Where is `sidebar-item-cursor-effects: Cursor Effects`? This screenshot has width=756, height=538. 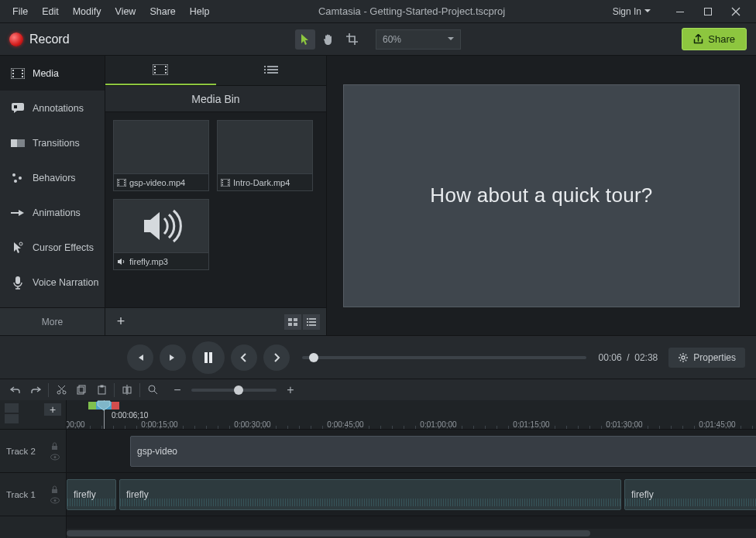
sidebar-item-cursor-effects: Cursor Effects is located at coordinates (53, 248).